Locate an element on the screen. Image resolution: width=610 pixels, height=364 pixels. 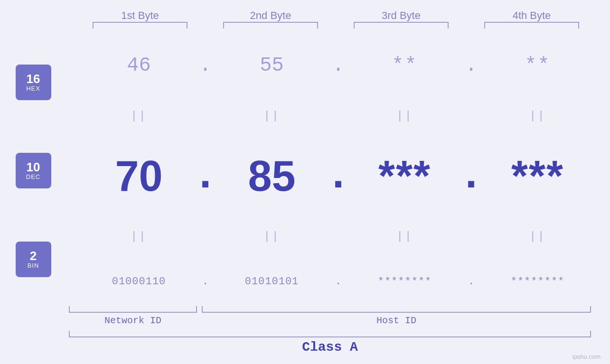
top-brackets is located at coordinates (336, 25).